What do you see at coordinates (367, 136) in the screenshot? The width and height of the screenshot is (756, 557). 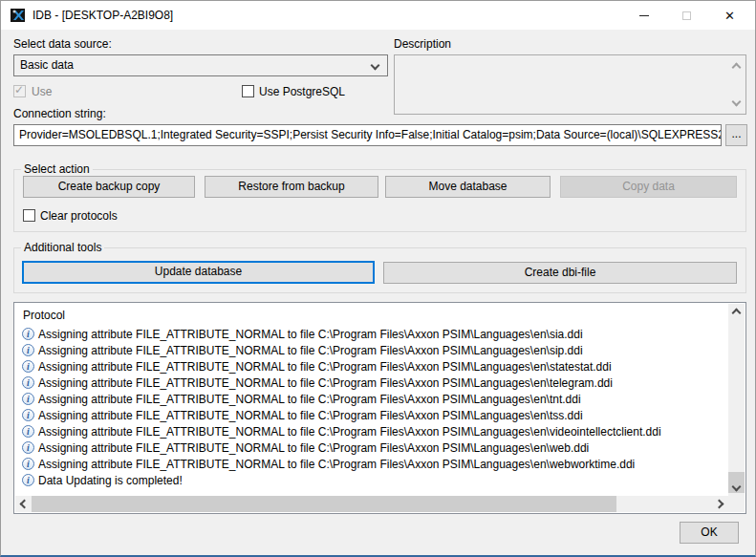 I see `connection-string-input: Provider=MSOLEDBSQL.1;Integrated Securit…` at bounding box center [367, 136].